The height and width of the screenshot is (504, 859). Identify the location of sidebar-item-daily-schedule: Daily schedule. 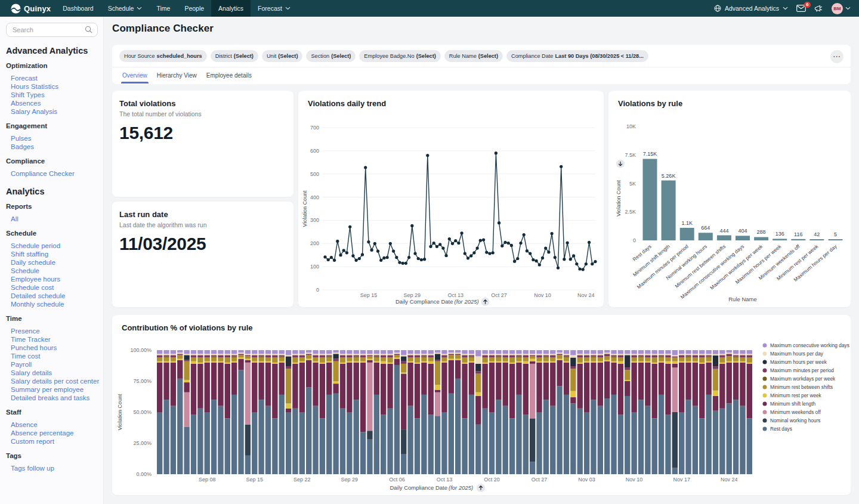
(51, 262).